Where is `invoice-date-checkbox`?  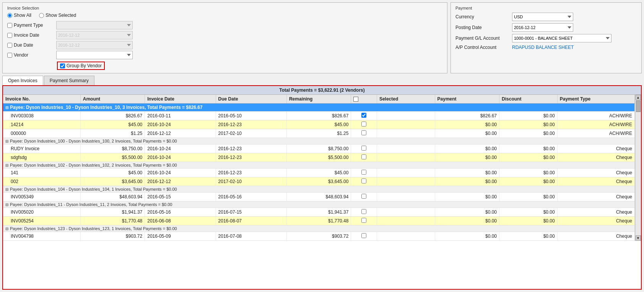 invoice-date-checkbox is located at coordinates (10, 35).